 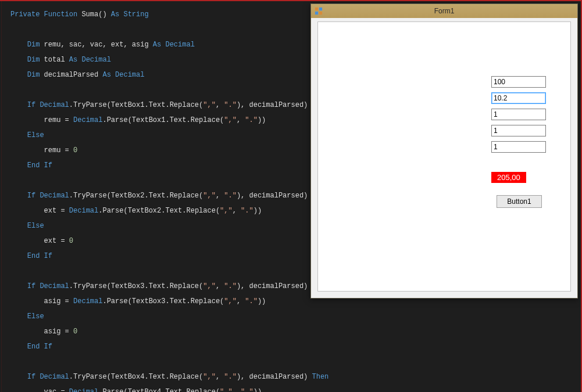 What do you see at coordinates (519, 114) in the screenshot?
I see `textbox3` at bounding box center [519, 114].